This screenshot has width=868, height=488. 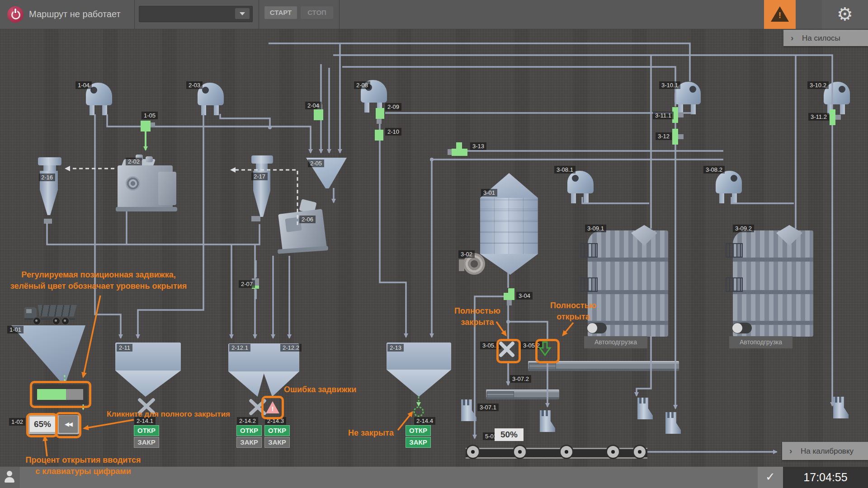 What do you see at coordinates (845, 14) in the screenshot?
I see `gear-icon: ⚙` at bounding box center [845, 14].